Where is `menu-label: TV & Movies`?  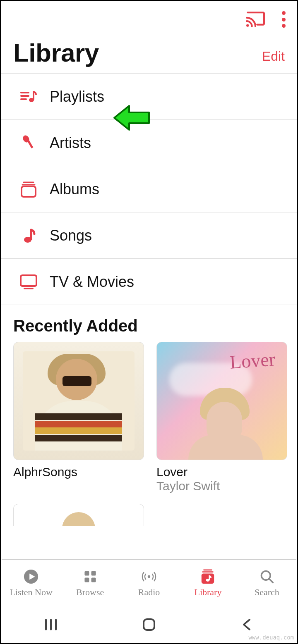 menu-label: TV & Movies is located at coordinates (92, 282).